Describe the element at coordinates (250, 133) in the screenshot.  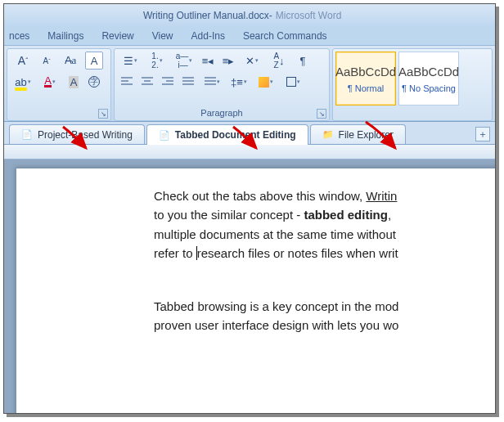
I see `document-tab-strip: 📄 Project-Based Writing 📄 Tabbed Documen…` at that location.